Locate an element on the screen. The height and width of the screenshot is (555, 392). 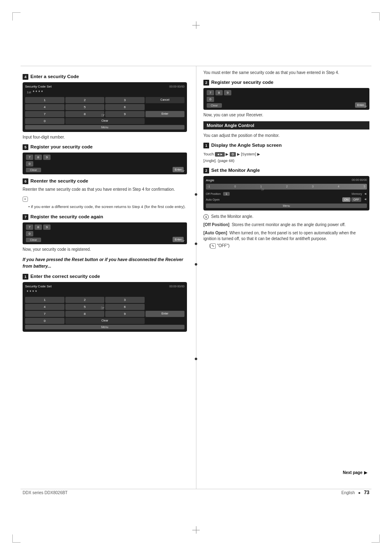
s1b-key-1: 1 is located at coordinates (45, 300).